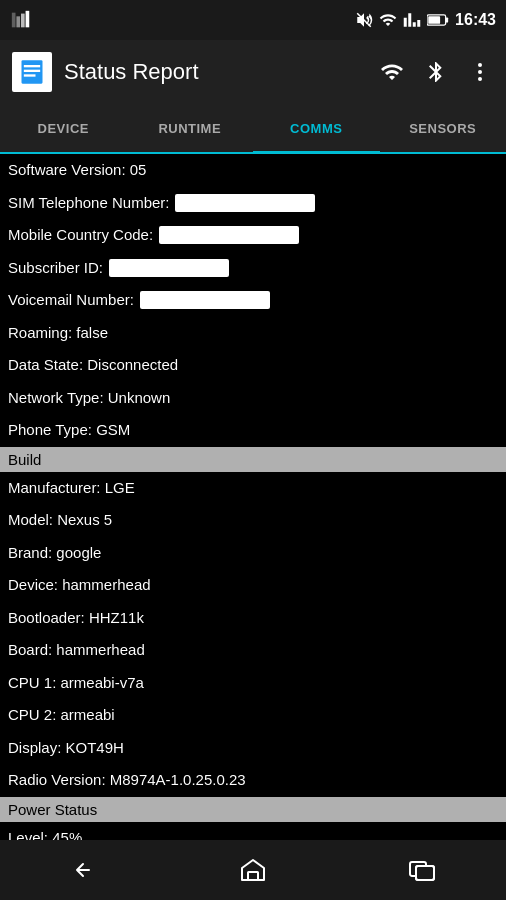 The image size is (506, 900). What do you see at coordinates (88, 204) in the screenshot?
I see `field-label: SIM Telephone Number:` at bounding box center [88, 204].